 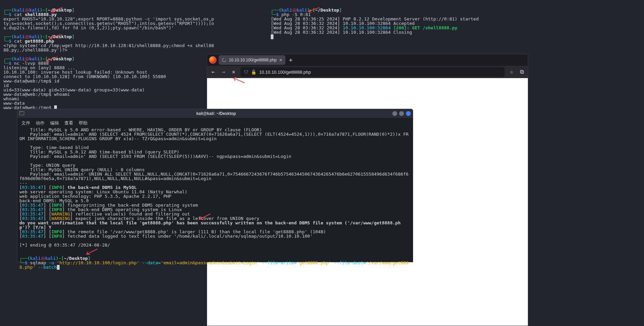 I want to click on firefox-icon, so click(x=213, y=60).